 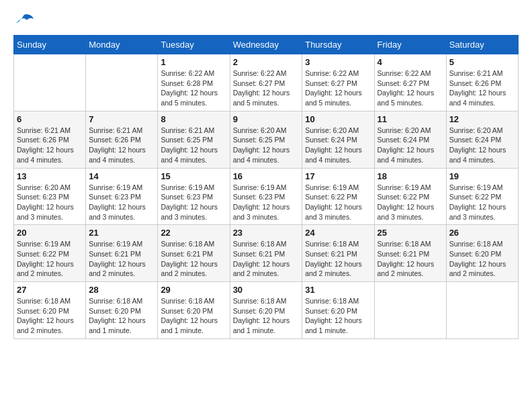 What do you see at coordinates (338, 290) in the screenshot?
I see `day-number: 31` at bounding box center [338, 290].